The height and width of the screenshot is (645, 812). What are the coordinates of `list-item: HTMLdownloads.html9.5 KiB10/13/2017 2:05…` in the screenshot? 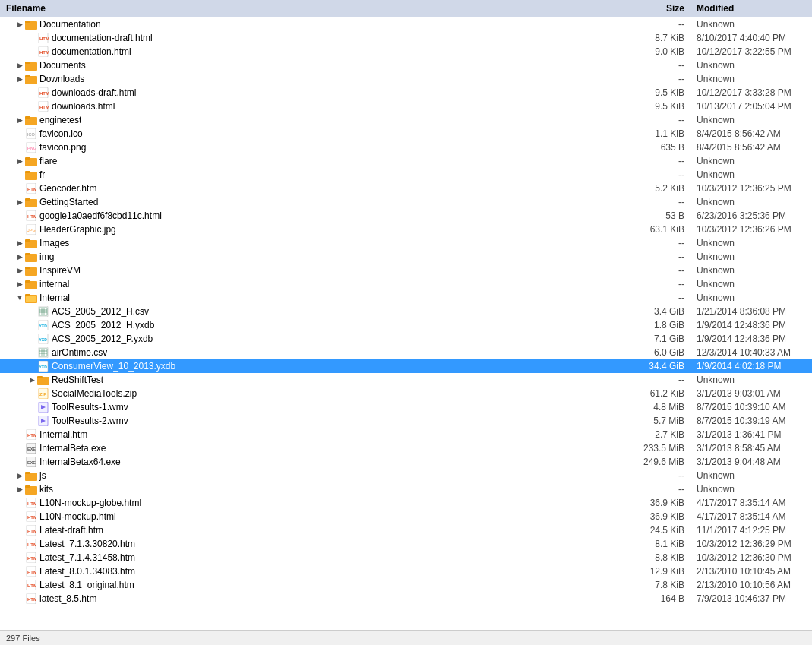 It's located at (406, 106).